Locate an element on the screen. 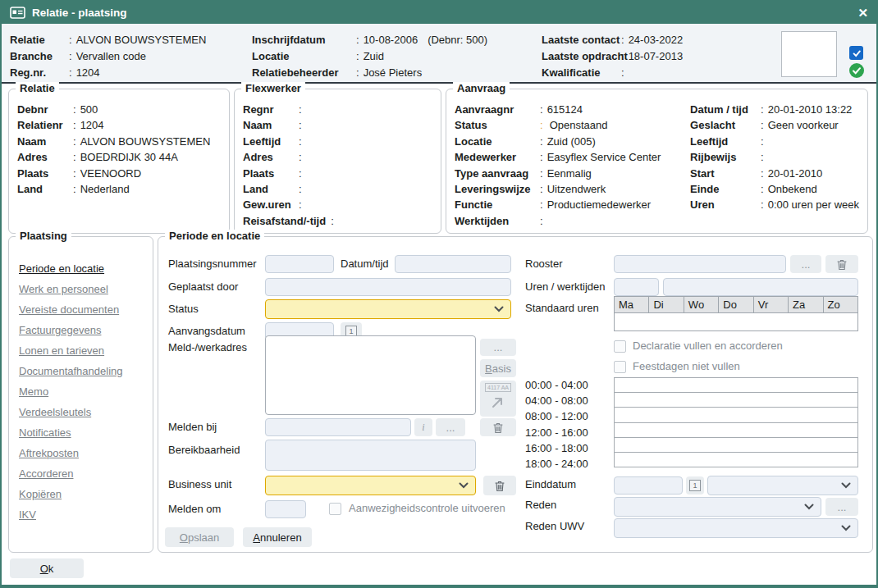 The width and height of the screenshot is (878, 588). nav-item-werk-en-personeel: Werk en personeel is located at coordinates (85, 289).